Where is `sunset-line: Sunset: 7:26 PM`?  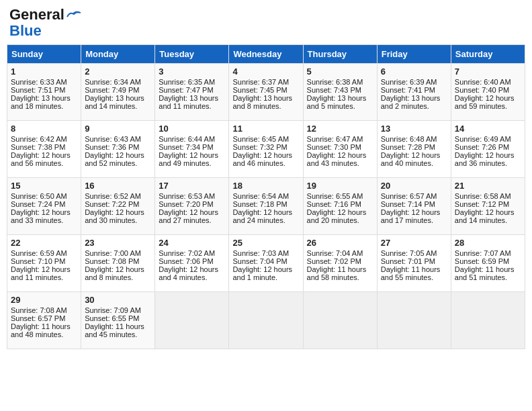 sunset-line: Sunset: 7:26 PM is located at coordinates (482, 147).